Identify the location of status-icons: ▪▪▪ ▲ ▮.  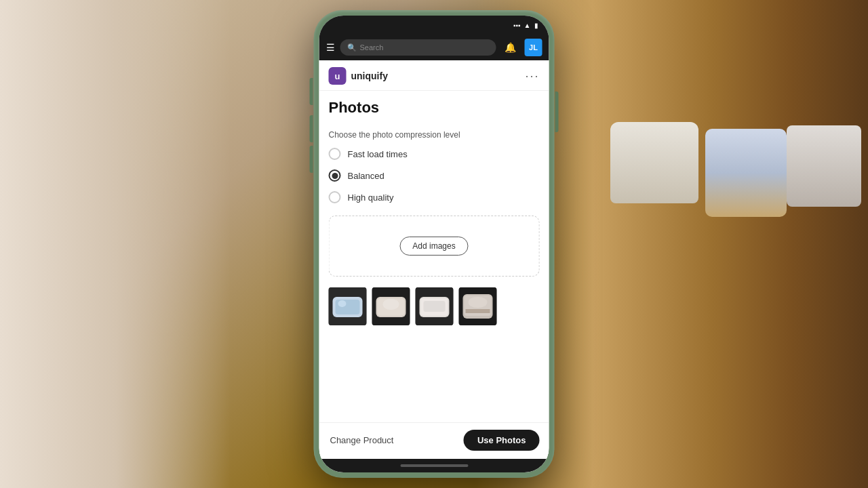
(526, 26).